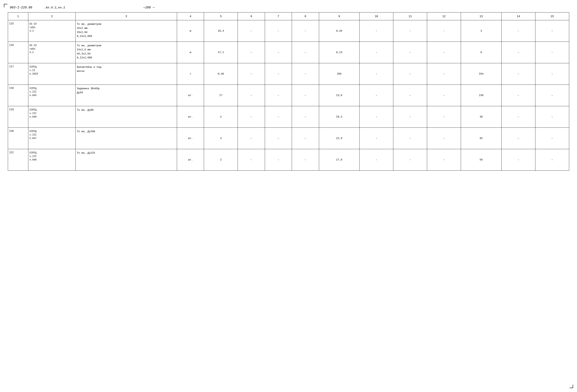 Image resolution: width=577 pixels, height=392 pixels. Describe the element at coordinates (126, 31) in the screenshot. I see `cell-row0-col3: То же, диаметром 25х2 мм IОхI,04 0,24хI,…` at that location.